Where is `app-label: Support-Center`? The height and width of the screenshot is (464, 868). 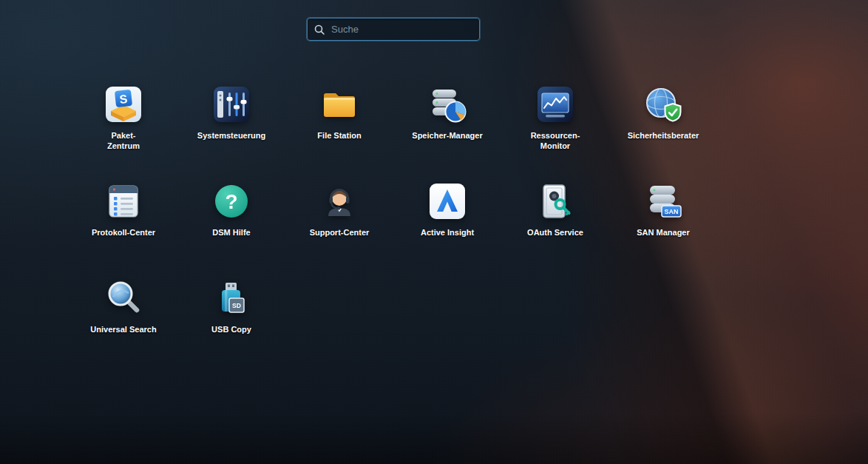 app-label: Support-Center is located at coordinates (340, 233).